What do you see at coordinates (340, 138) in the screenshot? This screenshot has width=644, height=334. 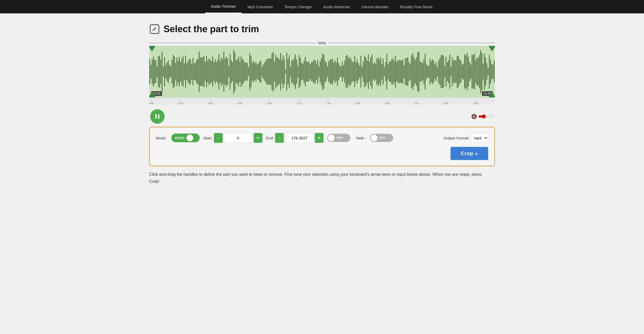 I see `fade-in-toggle-text: OFF` at bounding box center [340, 138].